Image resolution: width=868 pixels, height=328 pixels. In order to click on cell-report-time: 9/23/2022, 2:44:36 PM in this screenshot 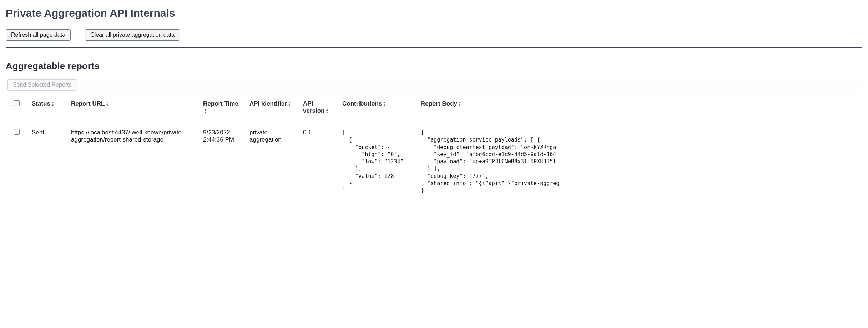, I will do `click(222, 162)`.